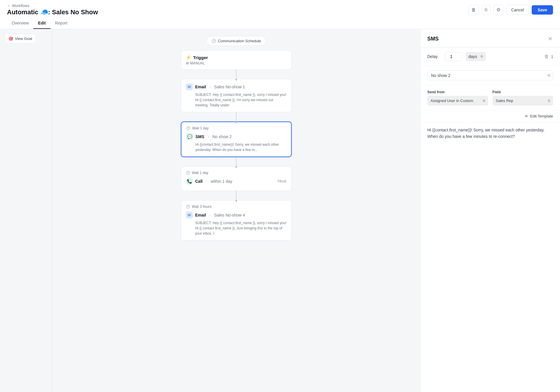 Image resolution: width=560 pixels, height=392 pixels. Describe the element at coordinates (11, 38) in the screenshot. I see `target-icon: 🎯` at that location.